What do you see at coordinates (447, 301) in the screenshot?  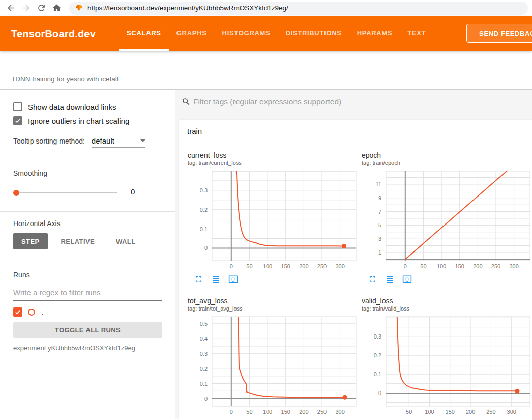 I see `chart-title: valid_loss` at bounding box center [447, 301].